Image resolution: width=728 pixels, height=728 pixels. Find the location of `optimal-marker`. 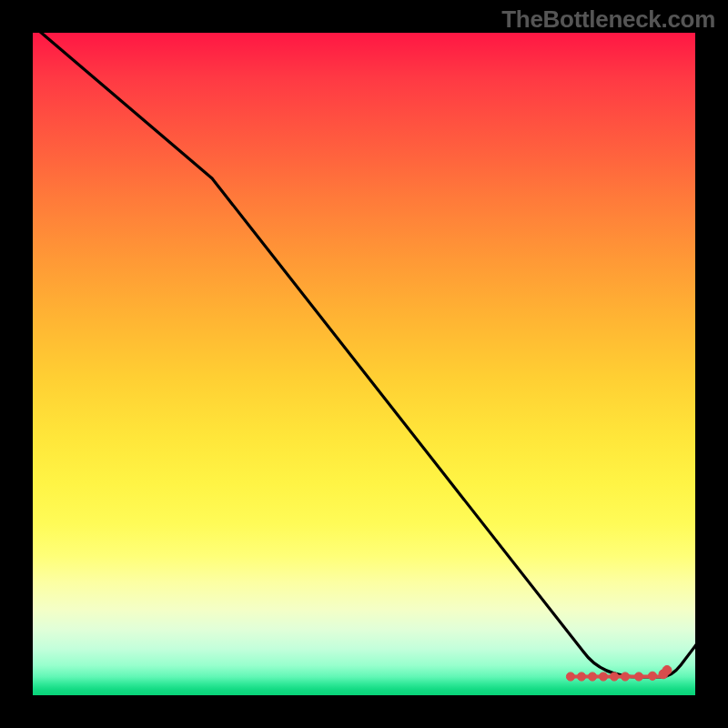

optimal-marker is located at coordinates (619, 673).